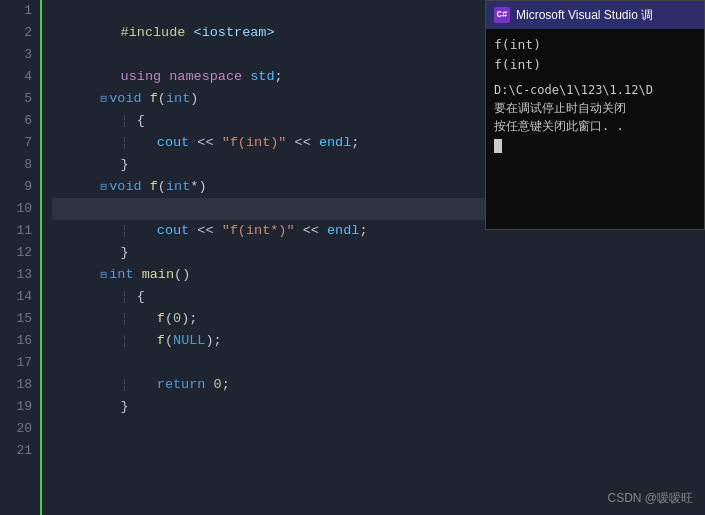 The width and height of the screenshot is (705, 515). Describe the element at coordinates (595, 65) in the screenshot. I see `console-output-2: f(int)` at that location.